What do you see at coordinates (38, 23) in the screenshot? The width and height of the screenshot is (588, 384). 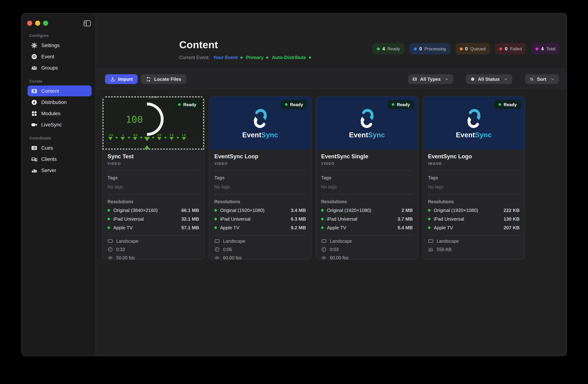 I see `window-controls` at bounding box center [38, 23].